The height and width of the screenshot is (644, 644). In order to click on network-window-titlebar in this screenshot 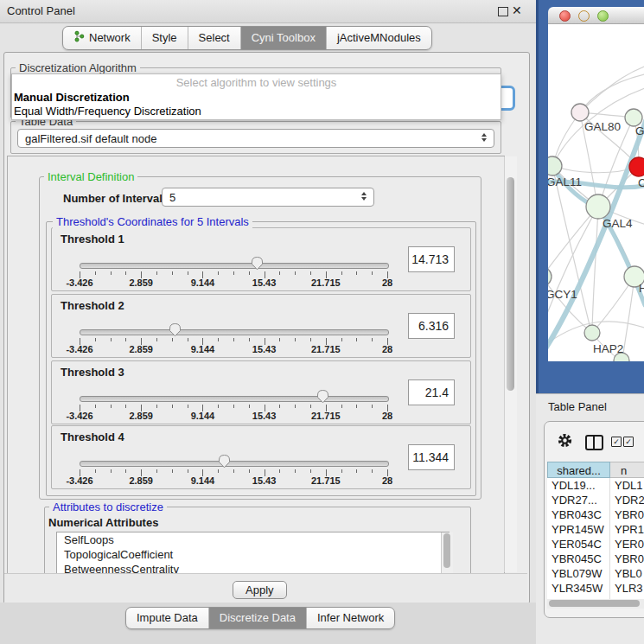, I will do `click(596, 16)`.